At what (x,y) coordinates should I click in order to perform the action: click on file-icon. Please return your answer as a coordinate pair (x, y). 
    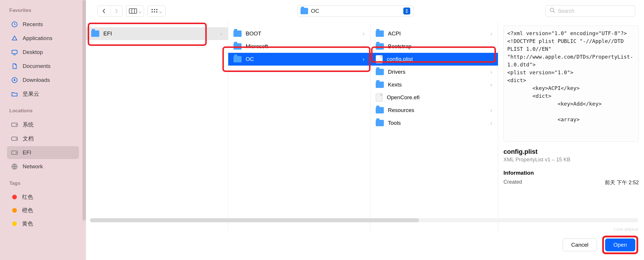
    Looking at the image, I should click on (379, 59).